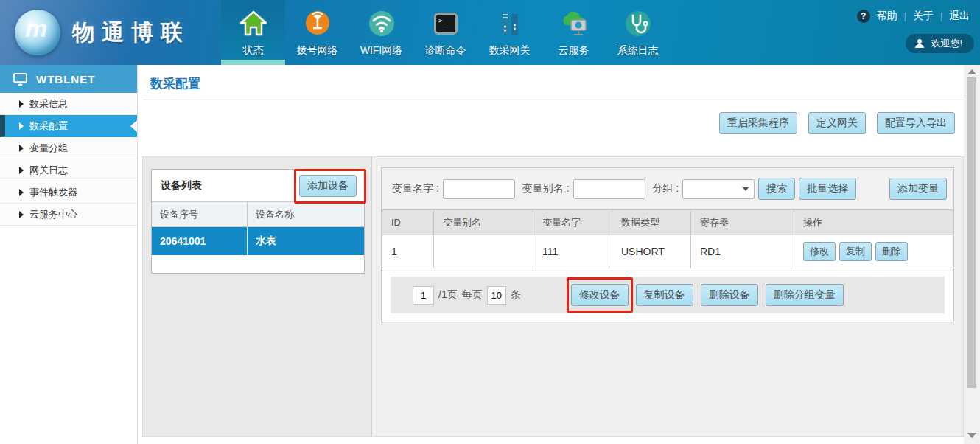  Describe the element at coordinates (729, 295) in the screenshot. I see `delete-device-button: 删除设备` at that location.